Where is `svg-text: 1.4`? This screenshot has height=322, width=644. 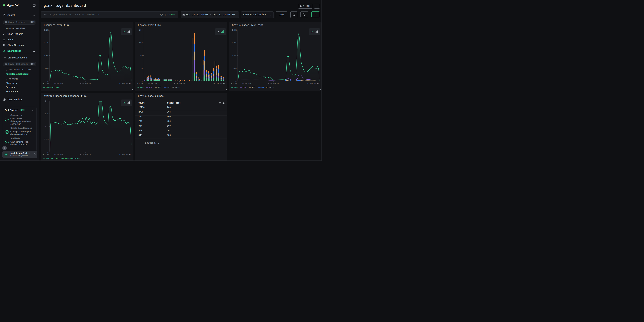 svg-text: 1.4 is located at coordinates (47, 101).